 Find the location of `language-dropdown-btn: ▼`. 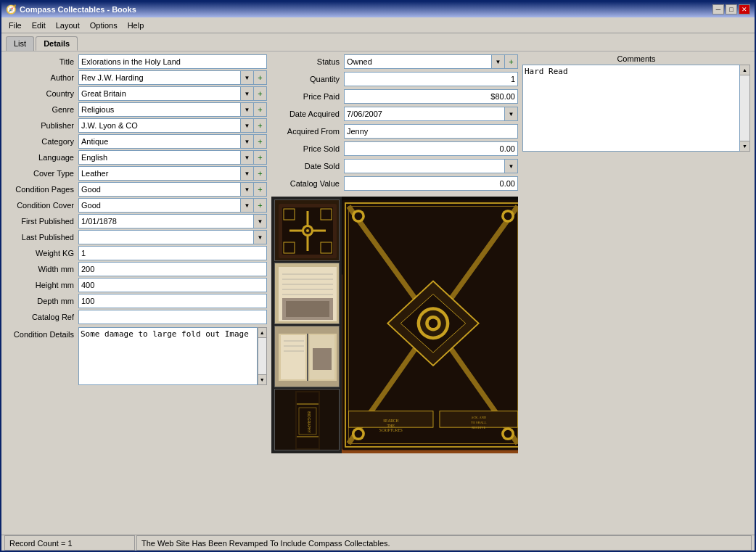

language-dropdown-btn: ▼ is located at coordinates (247, 157).